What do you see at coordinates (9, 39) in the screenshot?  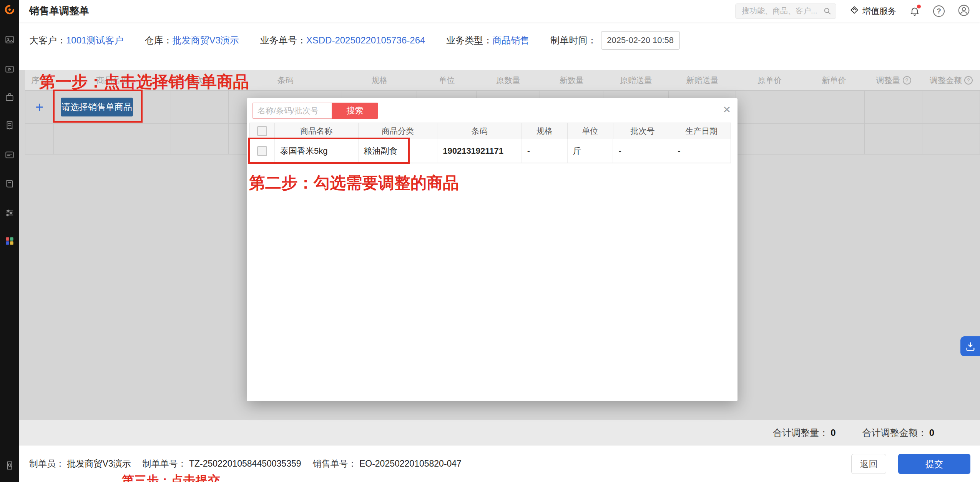 I see `gallery-icon` at bounding box center [9, 39].